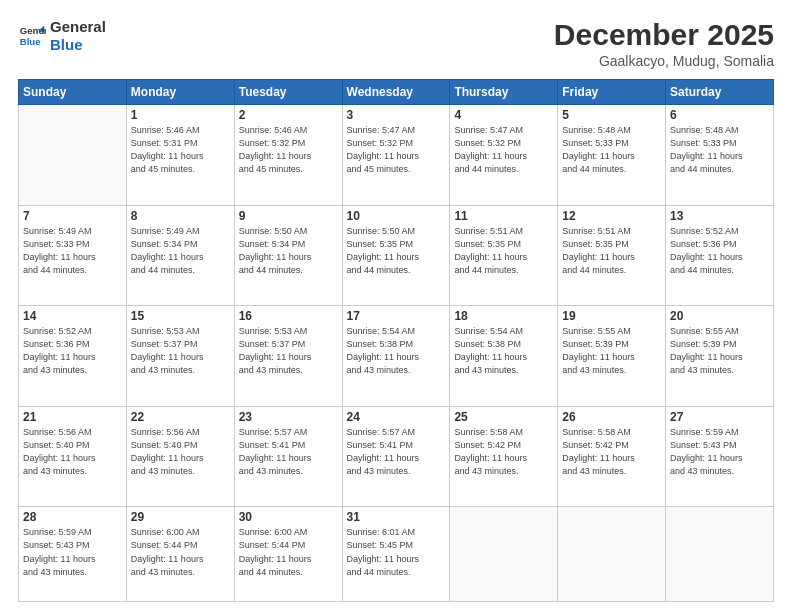  Describe the element at coordinates (396, 316) in the screenshot. I see `day-number: 17` at that location.